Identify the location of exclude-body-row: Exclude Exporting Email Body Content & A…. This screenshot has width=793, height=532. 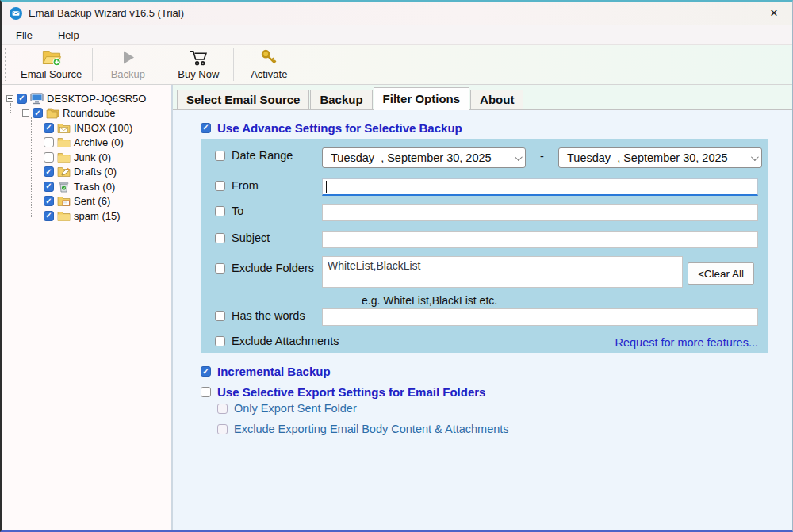
(504, 429).